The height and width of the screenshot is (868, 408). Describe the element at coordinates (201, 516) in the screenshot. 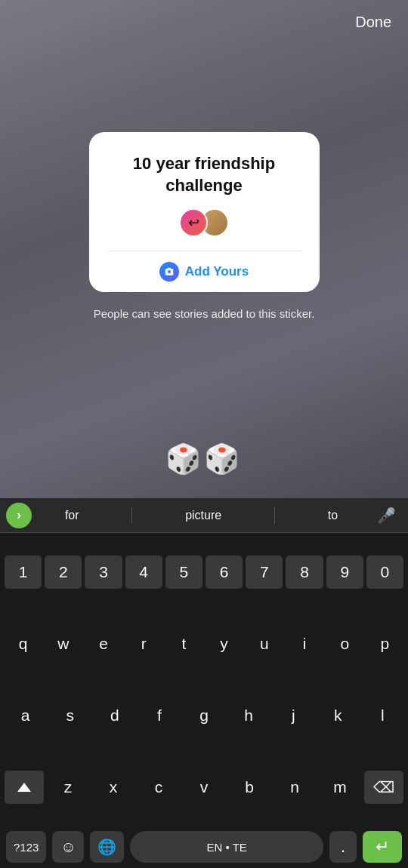

I see `suggestion-words: for picture to` at that location.